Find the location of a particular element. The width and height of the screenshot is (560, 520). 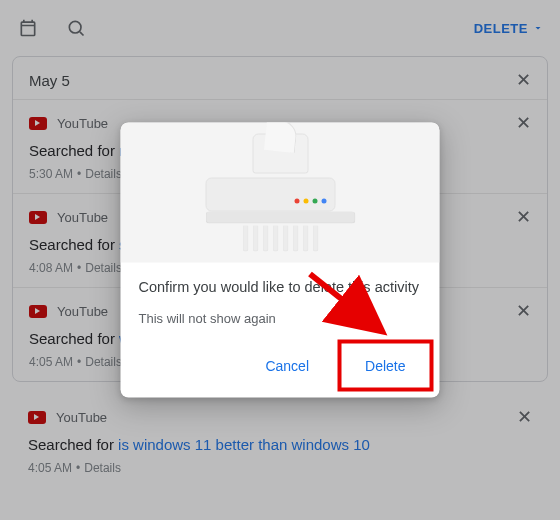

dialog-message: This will not show again is located at coordinates (280, 318).